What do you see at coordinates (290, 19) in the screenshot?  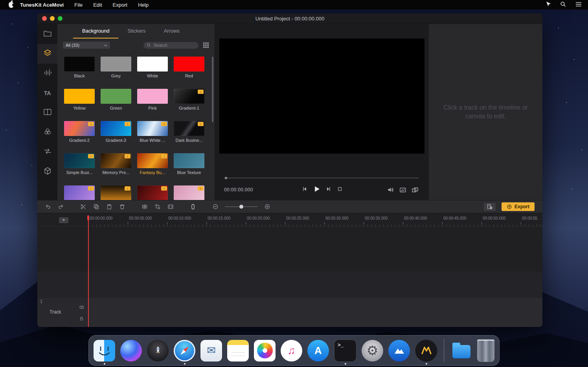 I see `title-bar: Untitled Project - 00:00:00.000` at bounding box center [290, 19].